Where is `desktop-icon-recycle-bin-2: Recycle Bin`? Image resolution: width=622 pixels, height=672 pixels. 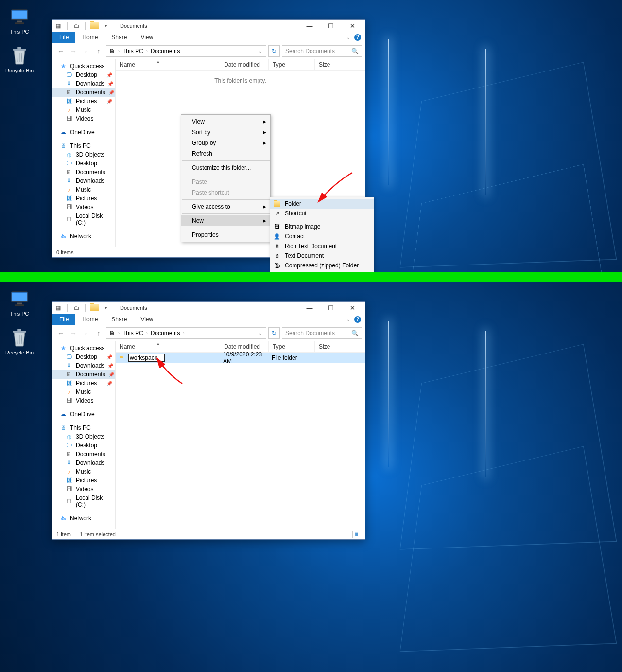
desktop-icon-recycle-bin-2: Recycle Bin is located at coordinates (19, 342).